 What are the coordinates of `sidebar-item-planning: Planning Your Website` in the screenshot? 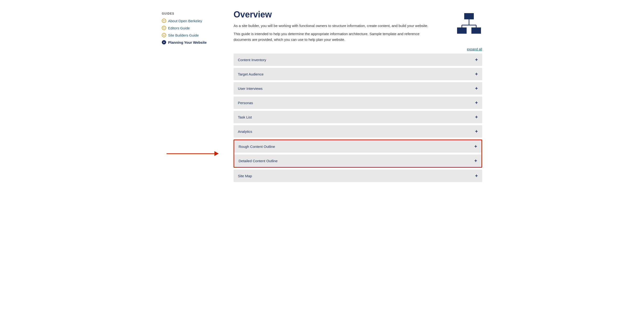 It's located at (190, 42).